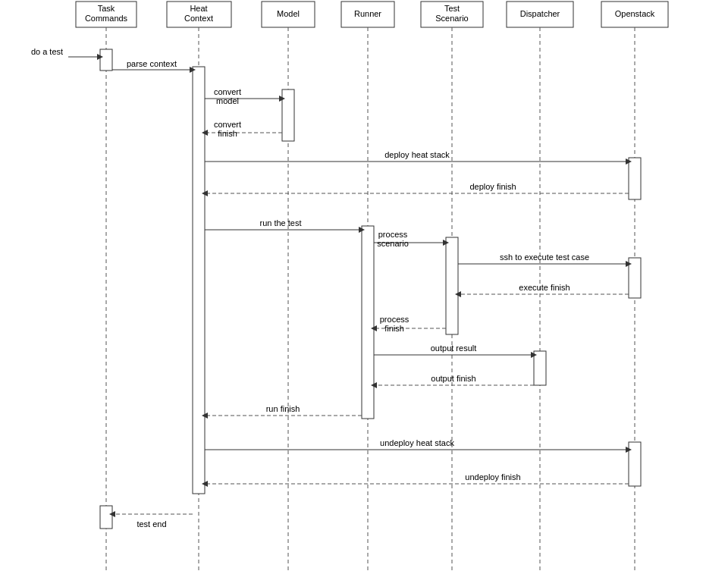 This screenshot has height=571, width=728. Describe the element at coordinates (417, 155) in the screenshot. I see `svg-text: deploy heat stack` at that location.